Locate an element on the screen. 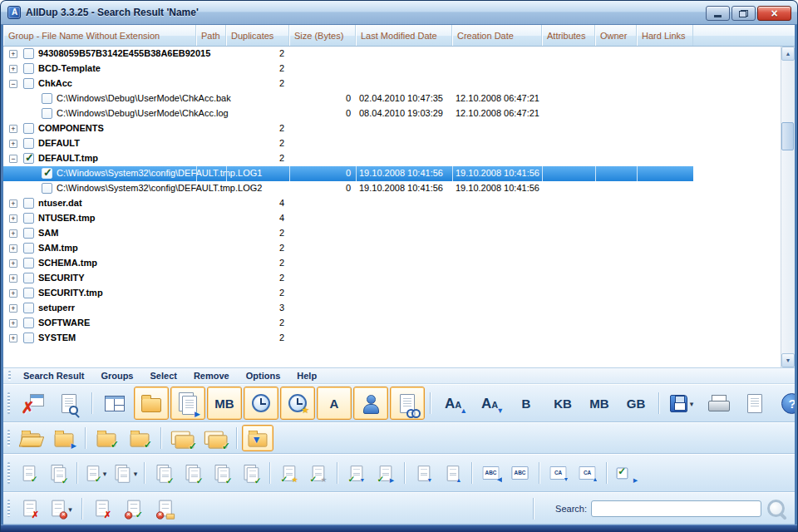 The image size is (798, 532). check-folder-group-button is located at coordinates (182, 438).